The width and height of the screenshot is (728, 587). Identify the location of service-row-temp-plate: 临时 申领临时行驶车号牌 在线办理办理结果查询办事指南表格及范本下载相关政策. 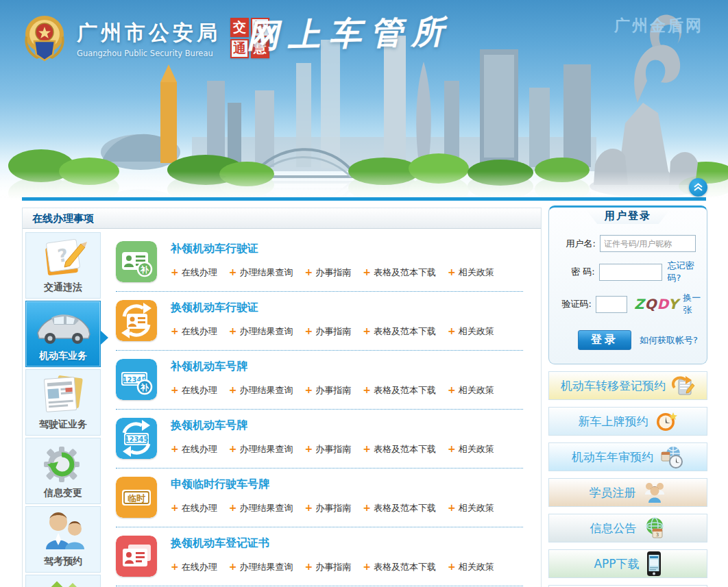
(319, 498).